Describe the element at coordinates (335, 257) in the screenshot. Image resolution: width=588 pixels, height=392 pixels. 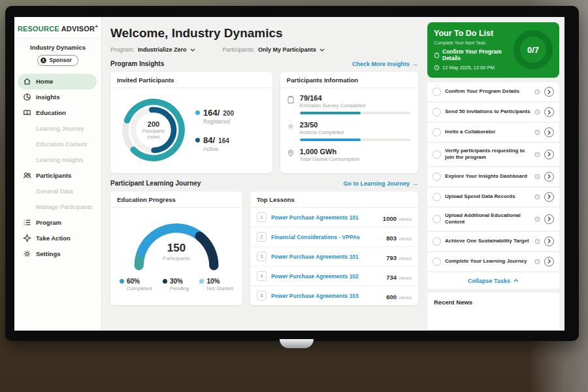
I see `lesson-row: 3 Power Purchase Agreements 101 793views` at that location.